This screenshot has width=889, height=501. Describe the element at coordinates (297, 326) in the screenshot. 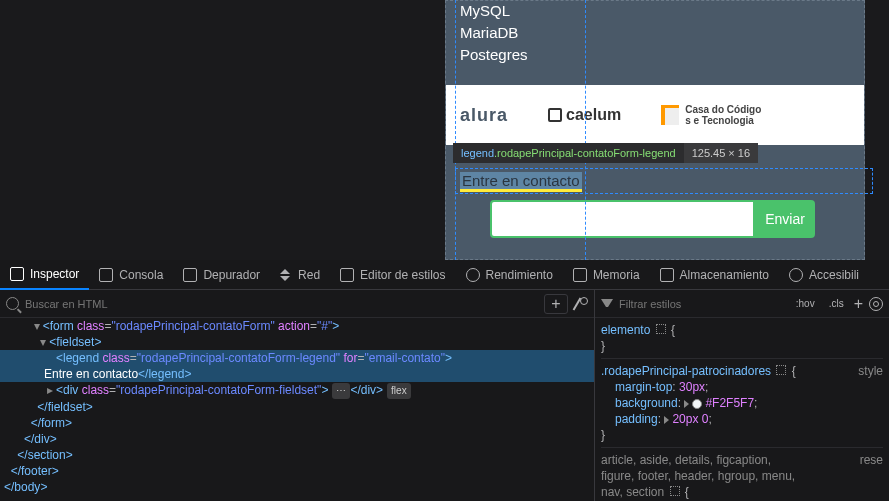

I see `dom-node: ▾<form class="rodapePrincipal-contatoFor…` at that location.